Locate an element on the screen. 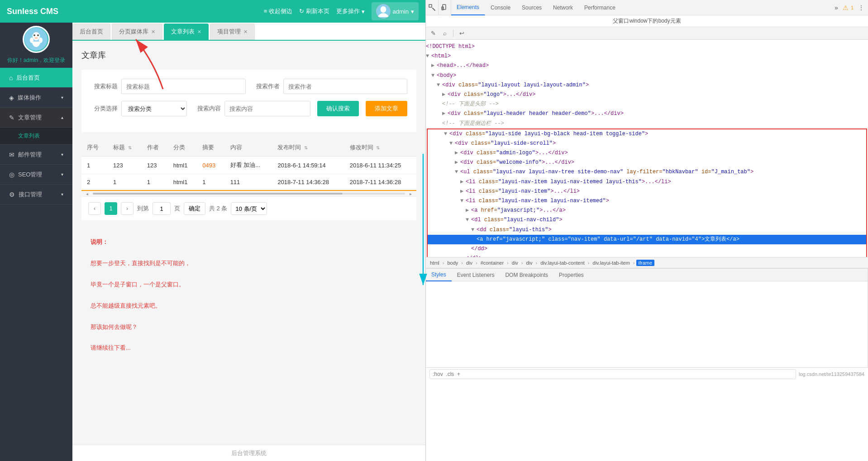 The height and width of the screenshot is (461, 868). add-article-btn: 添加文章 is located at coordinates (386, 109).